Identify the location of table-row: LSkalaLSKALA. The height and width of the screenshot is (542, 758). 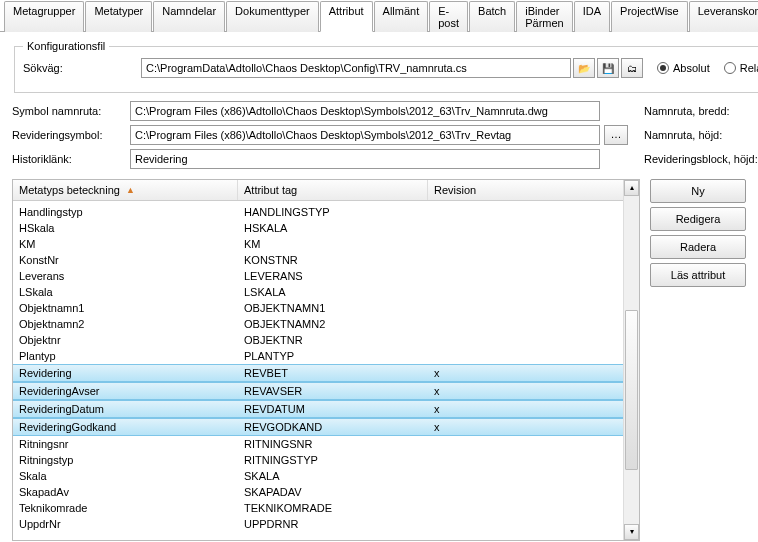
(318, 292).